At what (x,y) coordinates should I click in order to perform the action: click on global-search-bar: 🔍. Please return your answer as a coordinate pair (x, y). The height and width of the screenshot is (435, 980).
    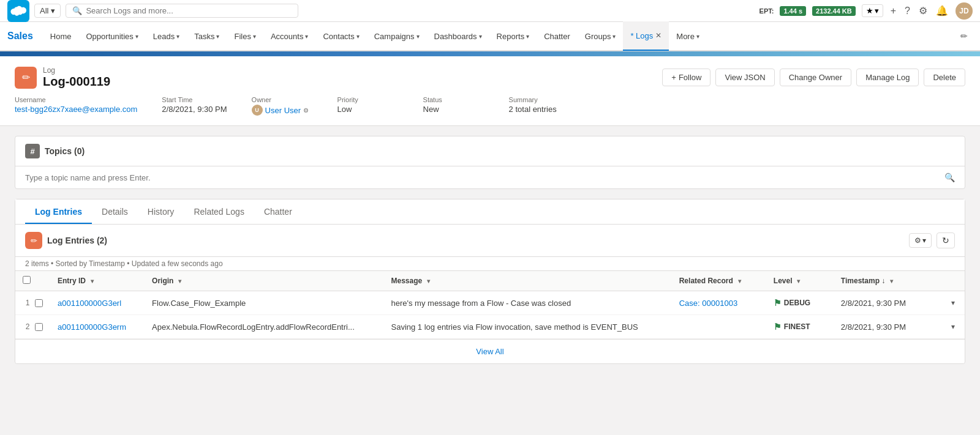
    Looking at the image, I should click on (182, 11).